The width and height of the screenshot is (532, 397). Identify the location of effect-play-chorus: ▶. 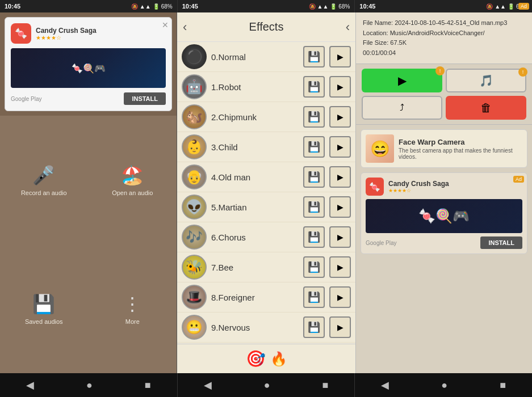
(340, 237).